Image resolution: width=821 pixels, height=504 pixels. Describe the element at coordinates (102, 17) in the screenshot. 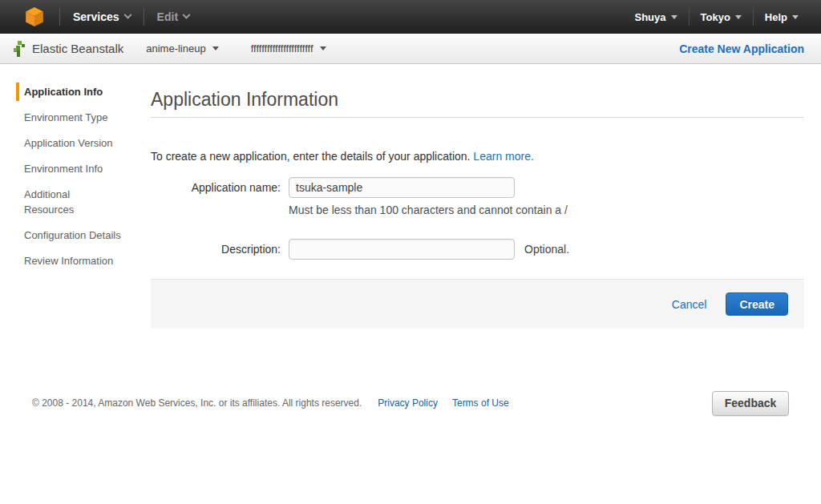

I see `services-menu: Services` at that location.